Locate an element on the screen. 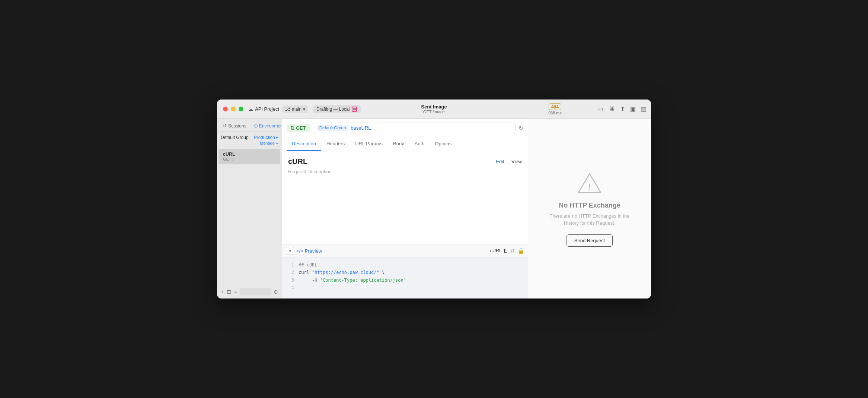 This screenshot has width=868, height=398. preview-button: </> Preview is located at coordinates (309, 251).